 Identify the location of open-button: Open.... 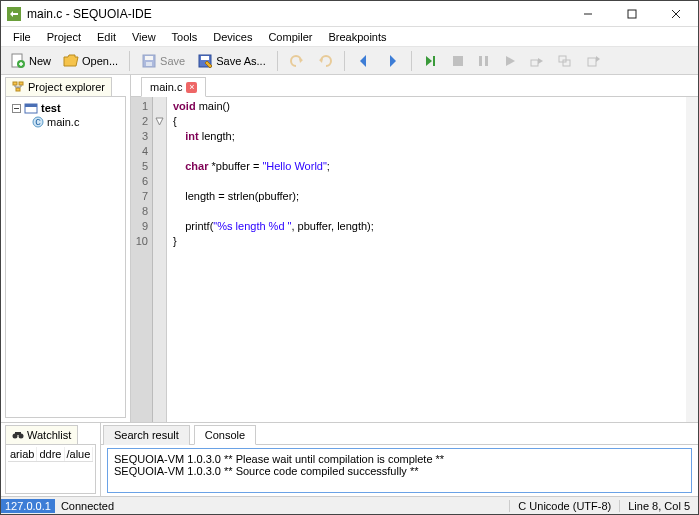
(90, 61).